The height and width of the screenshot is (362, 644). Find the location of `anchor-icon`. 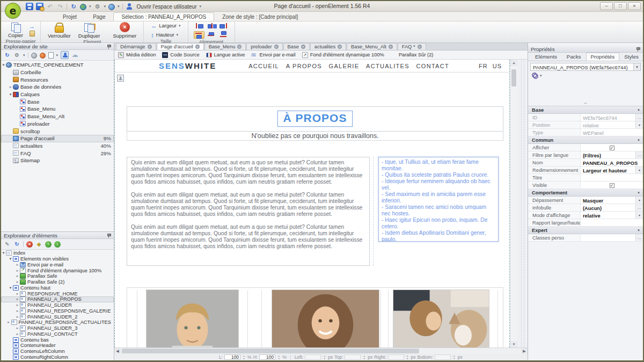

anchor-icon is located at coordinates (120, 78).